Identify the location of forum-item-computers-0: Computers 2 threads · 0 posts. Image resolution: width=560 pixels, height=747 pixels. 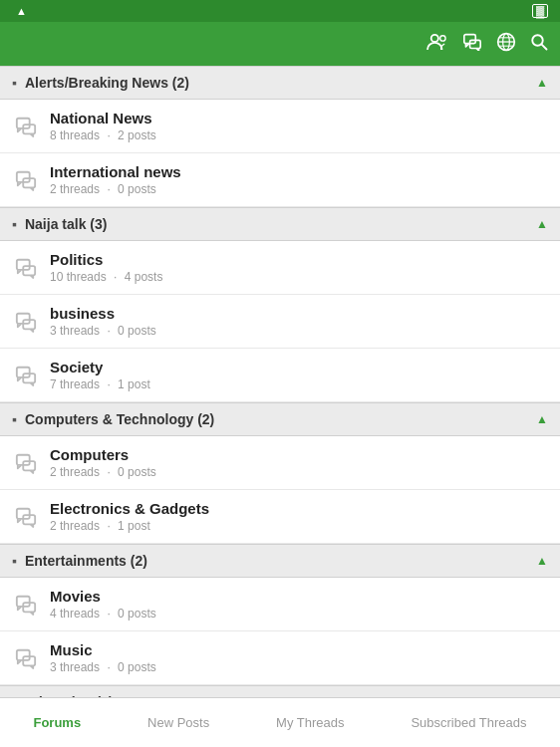
(280, 463).